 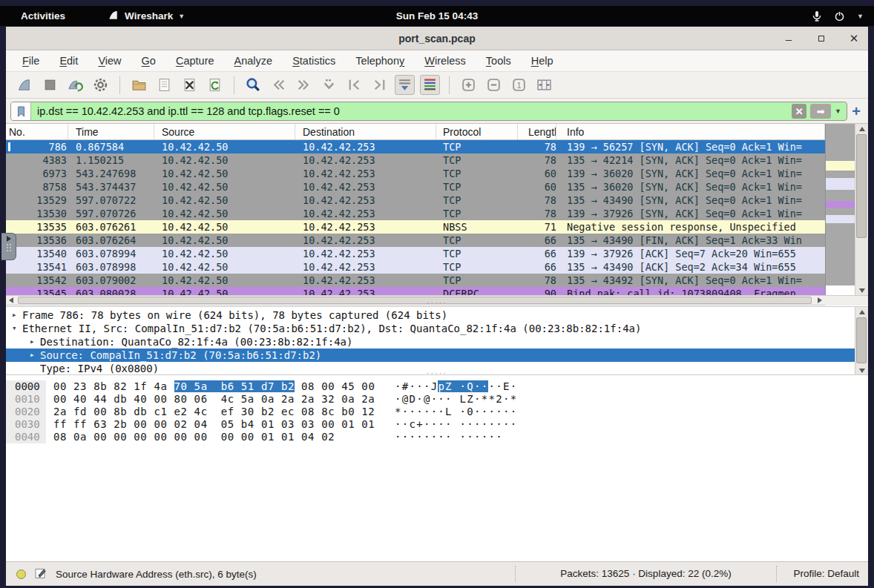 I want to click on column-header-time: Time, so click(x=111, y=132).